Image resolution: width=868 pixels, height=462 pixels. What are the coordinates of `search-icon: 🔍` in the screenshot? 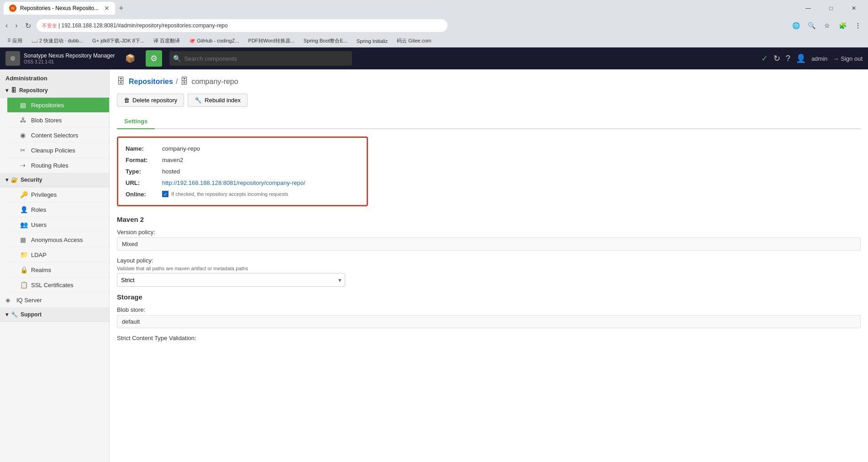 It's located at (811, 26).